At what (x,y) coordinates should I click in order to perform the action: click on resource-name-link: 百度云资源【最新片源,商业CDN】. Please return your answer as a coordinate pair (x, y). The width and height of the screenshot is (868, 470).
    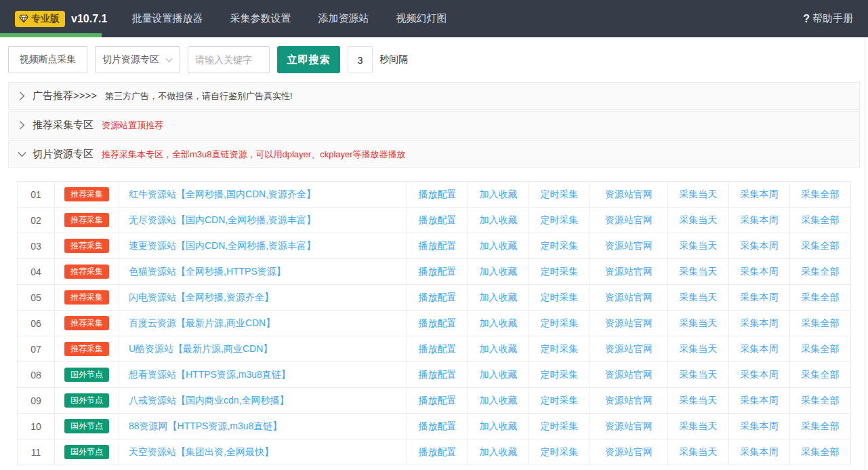
    Looking at the image, I should click on (202, 323).